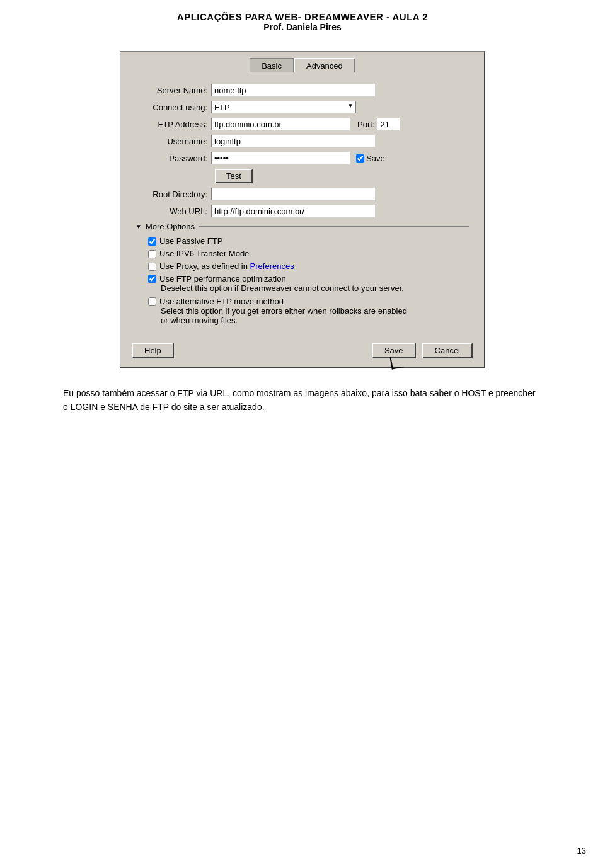 This screenshot has height=868, width=605. What do you see at coordinates (447, 350) in the screenshot?
I see `cancel-button: Cancel` at bounding box center [447, 350].